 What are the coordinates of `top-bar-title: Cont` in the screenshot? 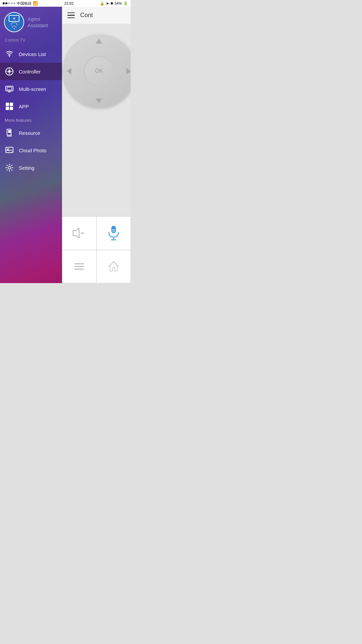 It's located at (86, 15).